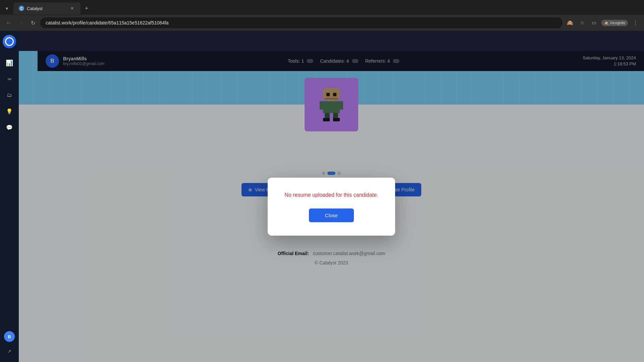 This screenshot has width=644, height=362. Describe the element at coordinates (594, 23) in the screenshot. I see `sidebar-toggle-icon: ▭` at that location.